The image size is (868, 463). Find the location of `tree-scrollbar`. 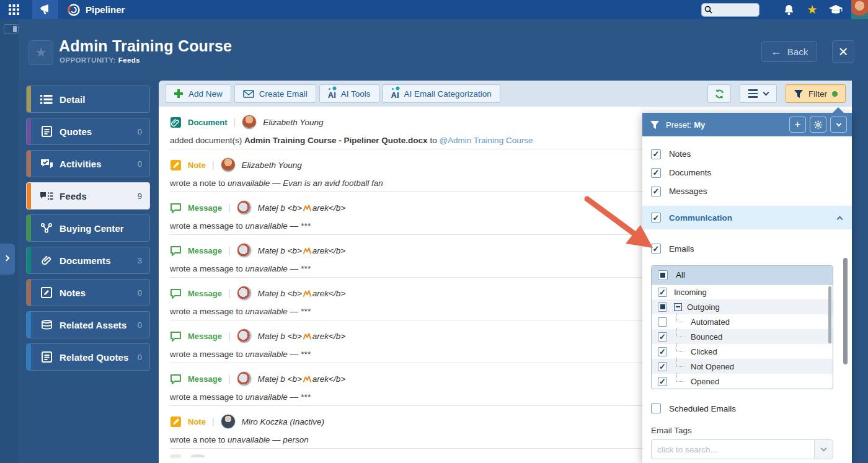

tree-scrollbar is located at coordinates (830, 315).